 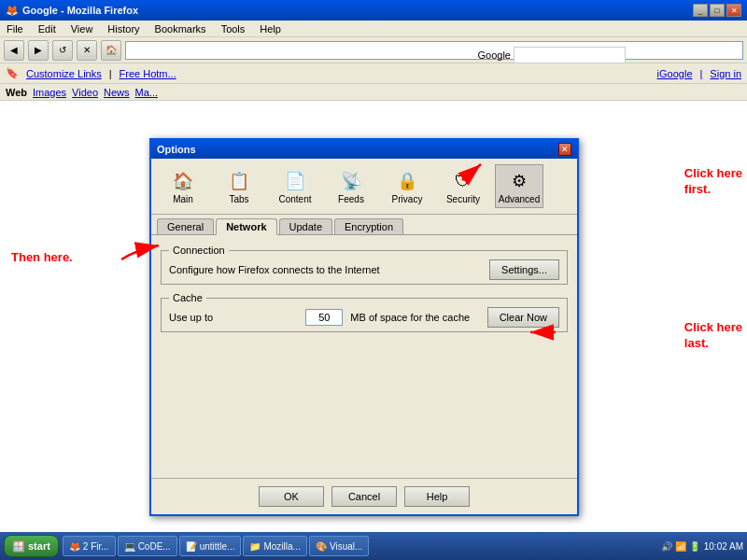 I want to click on address-input, so click(x=434, y=50).